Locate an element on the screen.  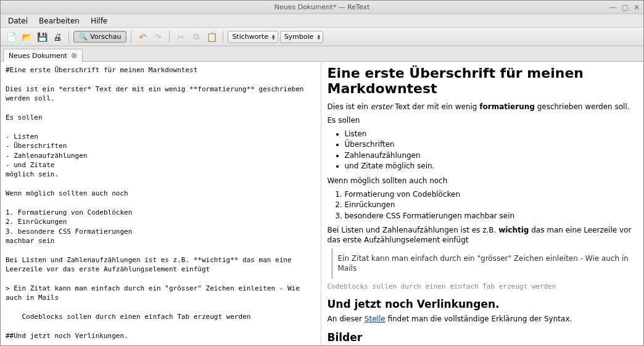
preview-toggle-button: 🔍 Vorschau is located at coordinates (100, 37).